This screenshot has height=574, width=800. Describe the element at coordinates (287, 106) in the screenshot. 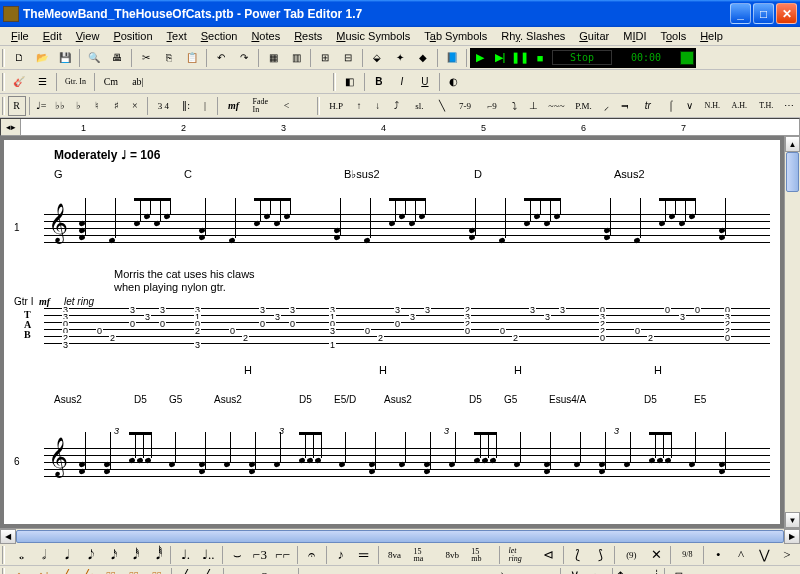

I see `cresc-button: <` at that location.